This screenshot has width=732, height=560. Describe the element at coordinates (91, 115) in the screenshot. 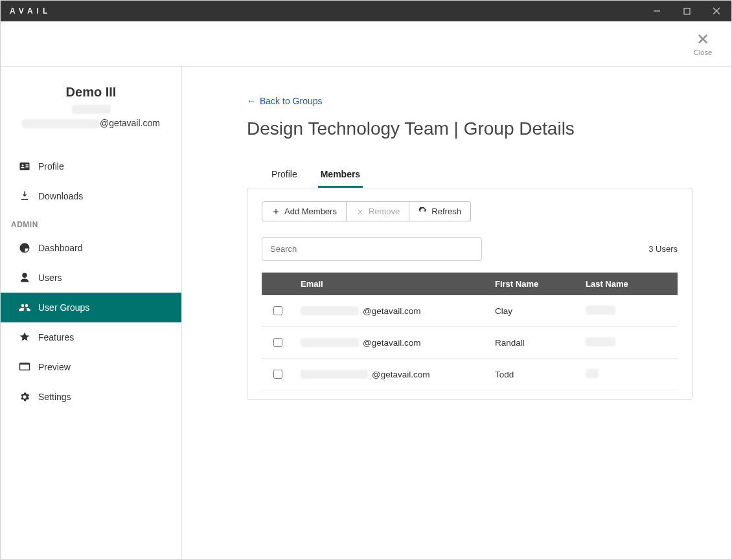

I see `sidebar-user-block: Demo III @getavail.com` at that location.